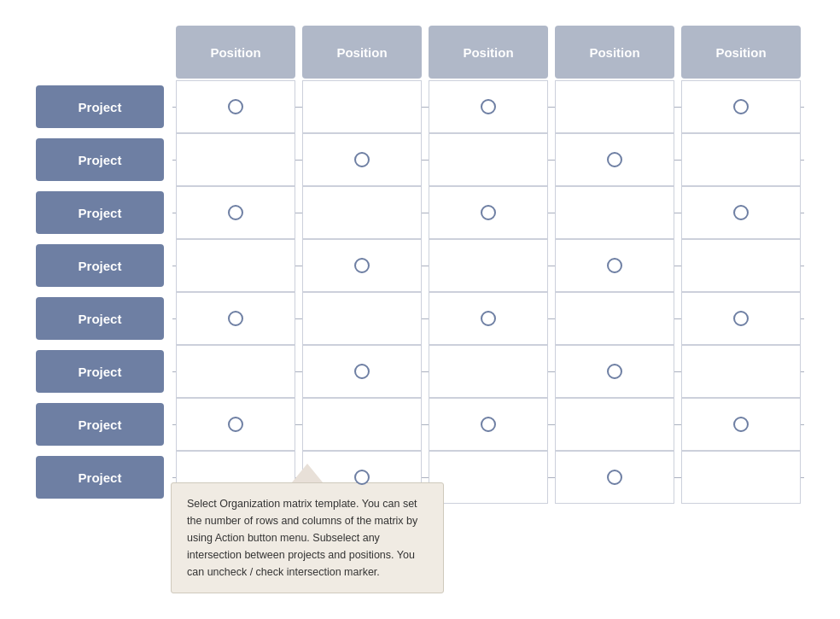 This screenshot has height=619, width=840. I want to click on callout-arrow, so click(307, 473).